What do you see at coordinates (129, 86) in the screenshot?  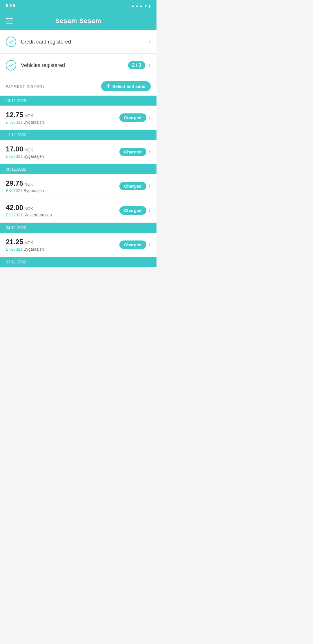 I see `select-send-label: Select and send` at bounding box center [129, 86].